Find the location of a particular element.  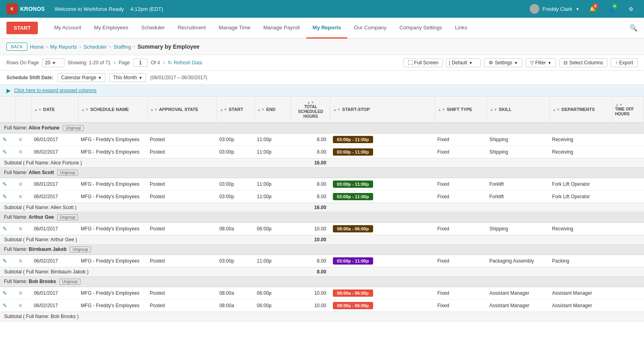

delete-cell: ✕ is located at coordinates (23, 152).